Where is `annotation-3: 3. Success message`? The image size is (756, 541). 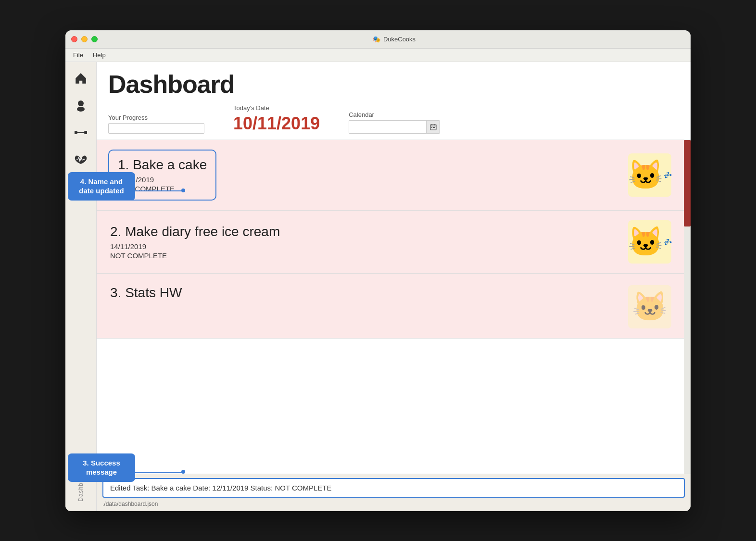 annotation-3: 3. Success message is located at coordinates (101, 467).